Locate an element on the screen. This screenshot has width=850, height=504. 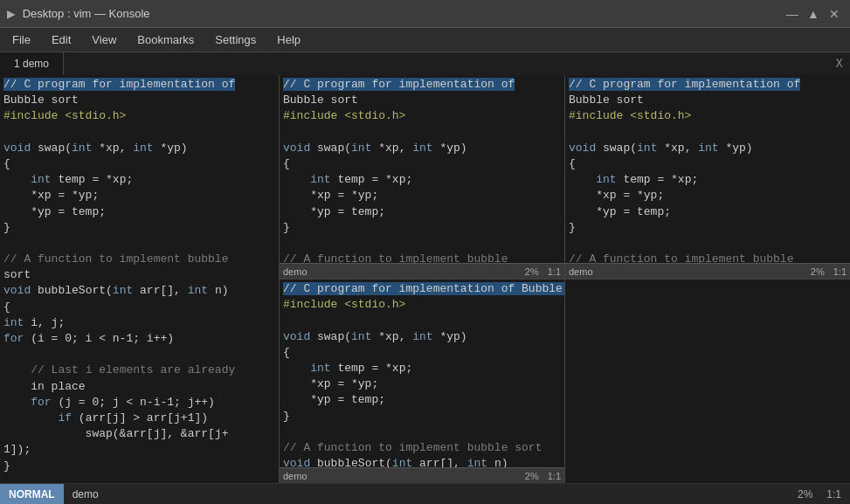
pane-mid-bot-status-right: 2% 1:1 is located at coordinates (543, 476).